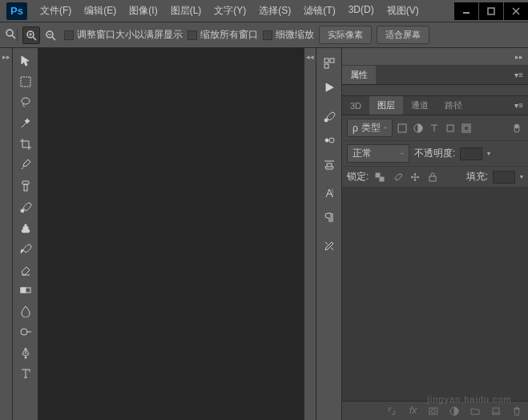 This screenshot has height=420, width=528. I want to click on fill-slider-icon: ▾, so click(522, 176).